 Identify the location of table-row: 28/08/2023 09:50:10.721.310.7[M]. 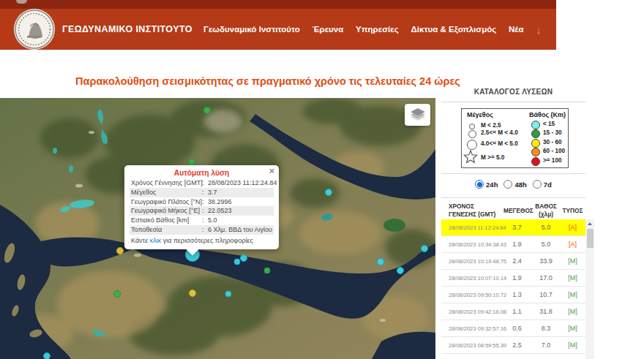
(514, 295).